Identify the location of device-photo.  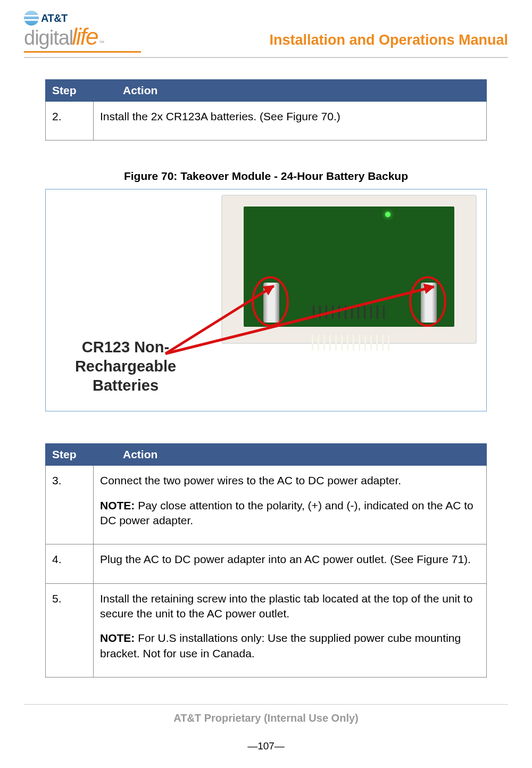
(349, 269).